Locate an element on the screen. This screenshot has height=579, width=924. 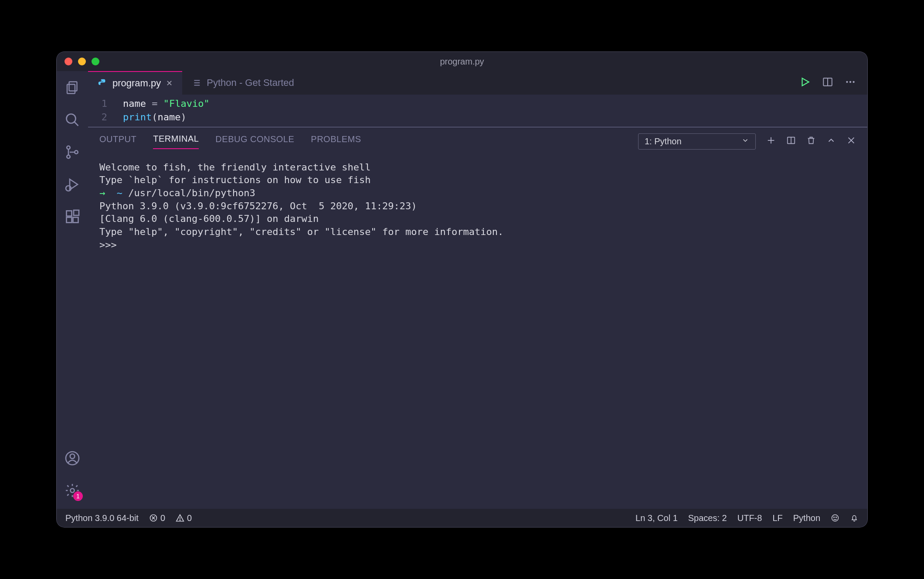
editor-tab-bar: program.py ✕ Python - Get Started is located at coordinates (478, 83).